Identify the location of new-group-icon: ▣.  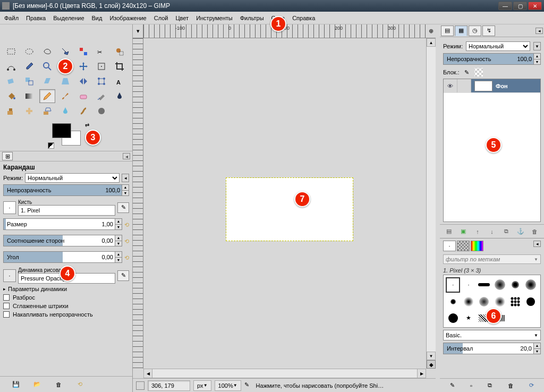
(463, 232).